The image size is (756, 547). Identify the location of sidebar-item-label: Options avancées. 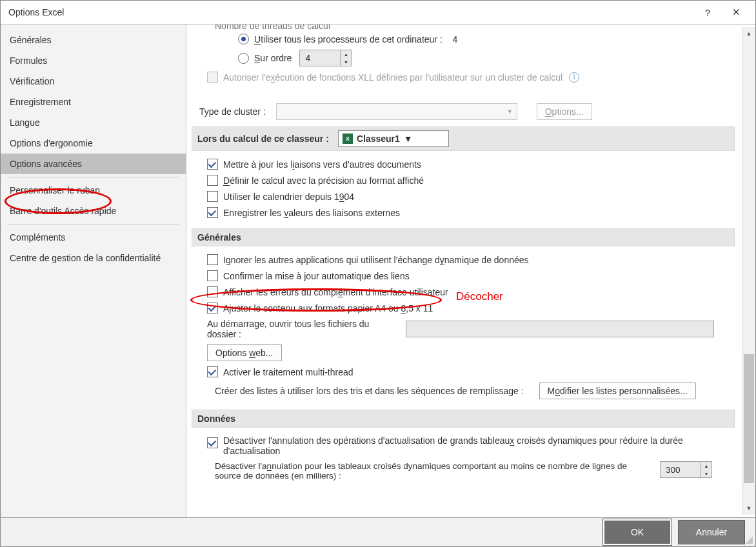
(46, 164).